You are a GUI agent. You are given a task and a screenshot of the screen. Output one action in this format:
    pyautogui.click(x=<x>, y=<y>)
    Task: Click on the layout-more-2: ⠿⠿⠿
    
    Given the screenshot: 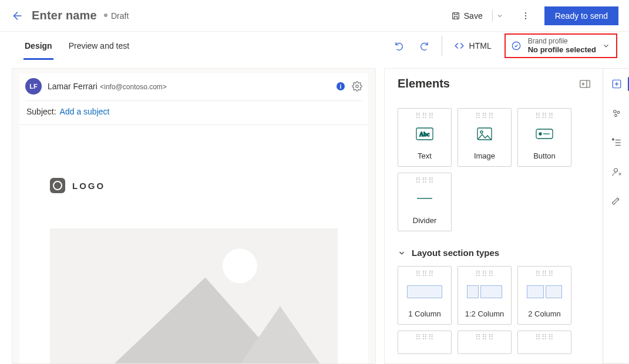 What is the action you would take?
    pyautogui.click(x=485, y=342)
    